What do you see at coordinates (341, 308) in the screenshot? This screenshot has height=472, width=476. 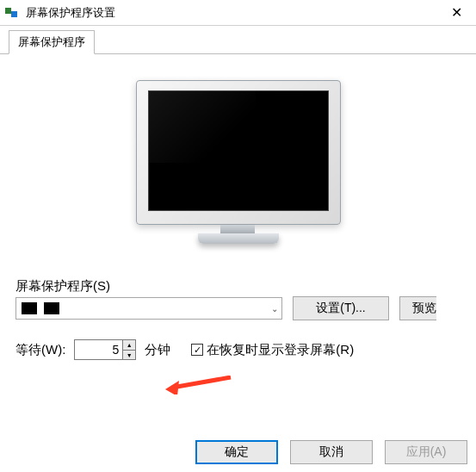 I see `settings-button: 设置(T)...` at bounding box center [341, 308].